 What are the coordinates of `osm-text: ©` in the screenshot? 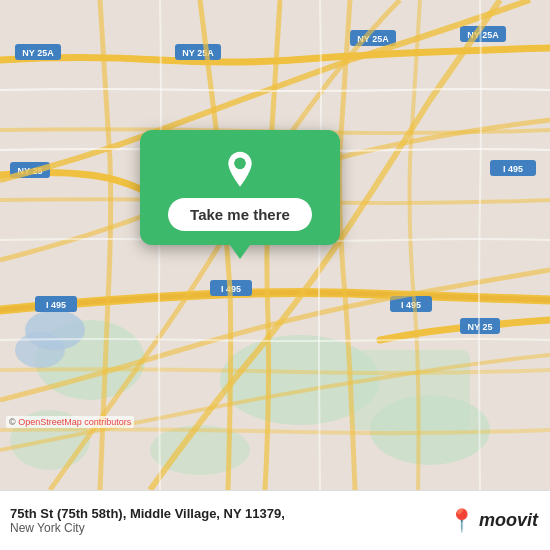 It's located at (14, 422).